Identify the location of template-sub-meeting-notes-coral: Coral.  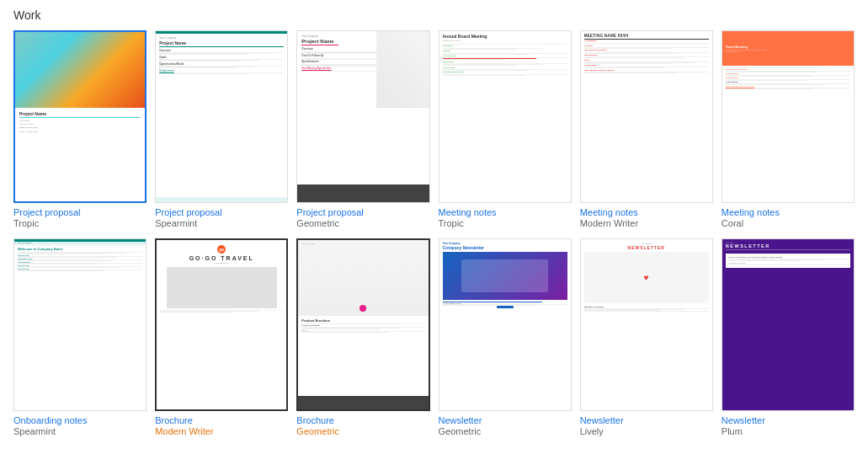
(788, 223).